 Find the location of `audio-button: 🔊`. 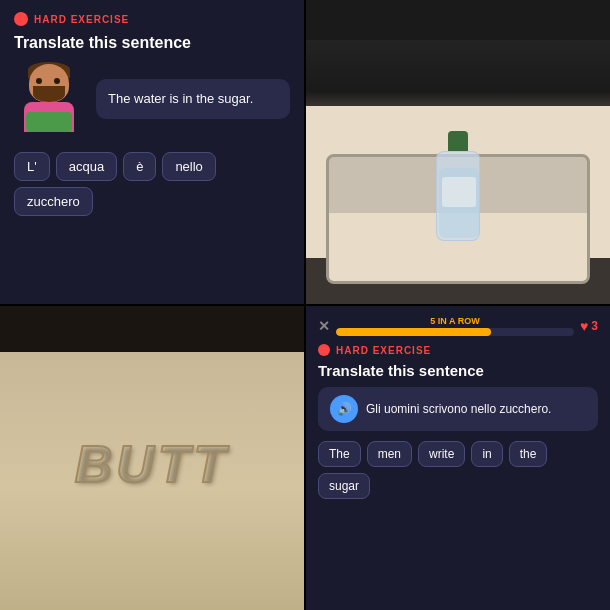

audio-button: 🔊 is located at coordinates (344, 409).